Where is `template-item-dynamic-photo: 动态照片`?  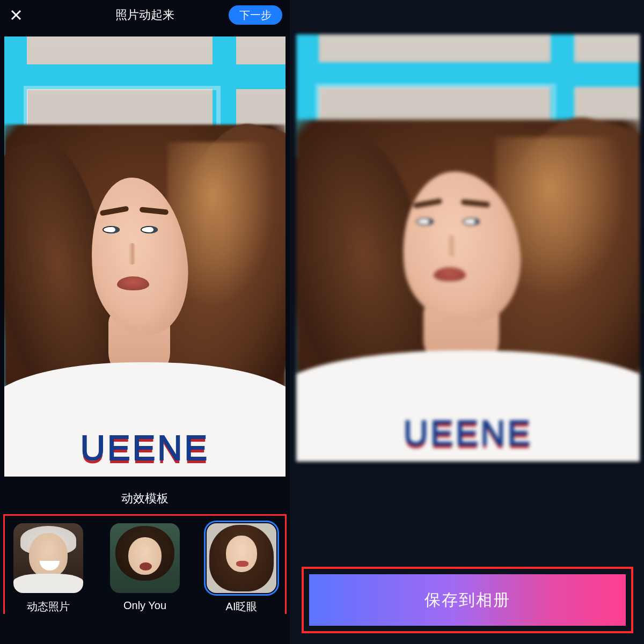
template-item-dynamic-photo: 动态照片 is located at coordinates (48, 569).